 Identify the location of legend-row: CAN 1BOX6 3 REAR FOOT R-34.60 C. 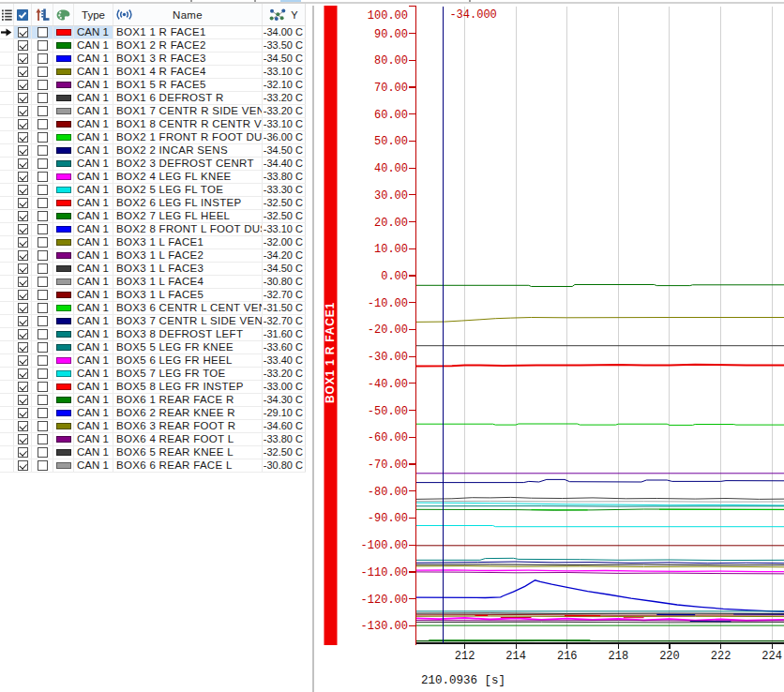
(153, 427).